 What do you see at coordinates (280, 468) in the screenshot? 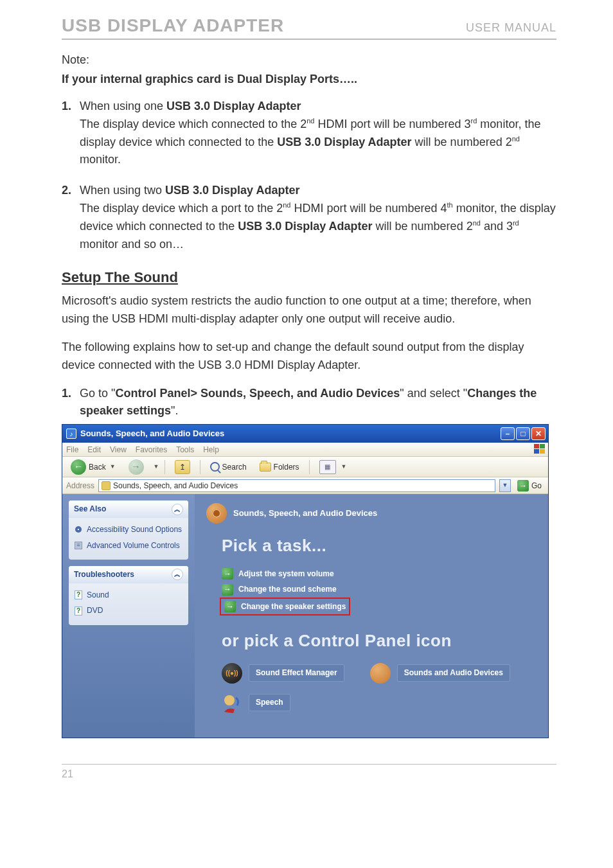
I see `folders-button: Folders` at bounding box center [280, 468].